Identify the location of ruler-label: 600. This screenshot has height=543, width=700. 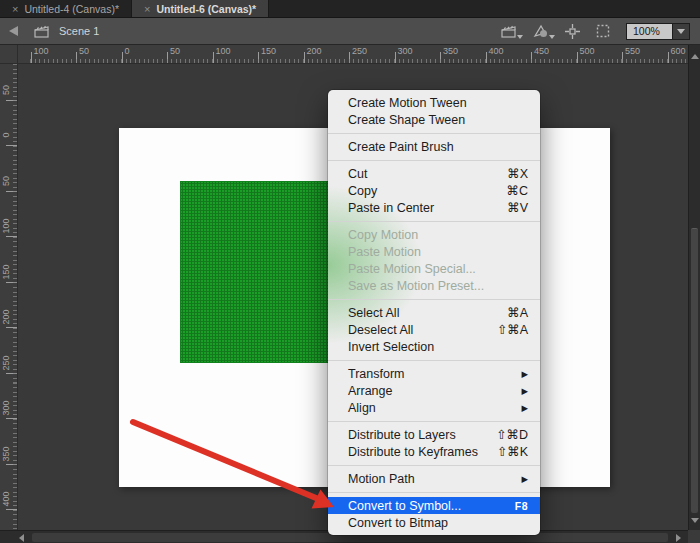
(678, 51).